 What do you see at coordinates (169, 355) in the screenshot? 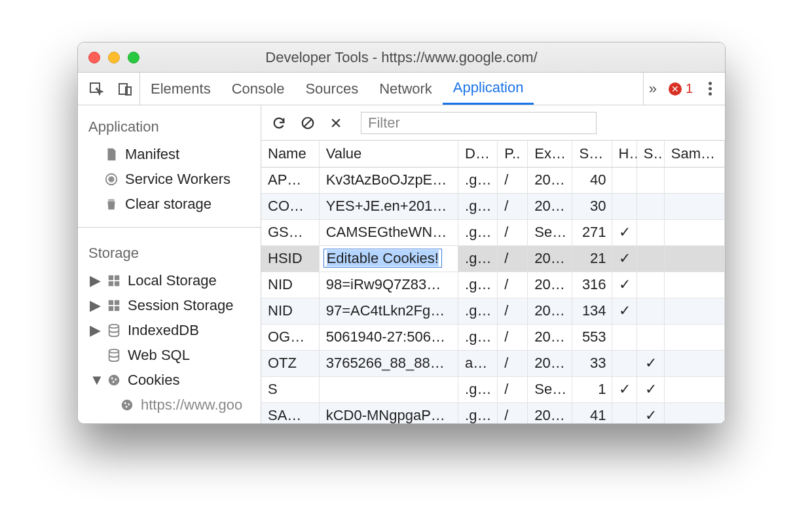
I see `sidebar-item-web-sql: Web SQL` at bounding box center [169, 355].